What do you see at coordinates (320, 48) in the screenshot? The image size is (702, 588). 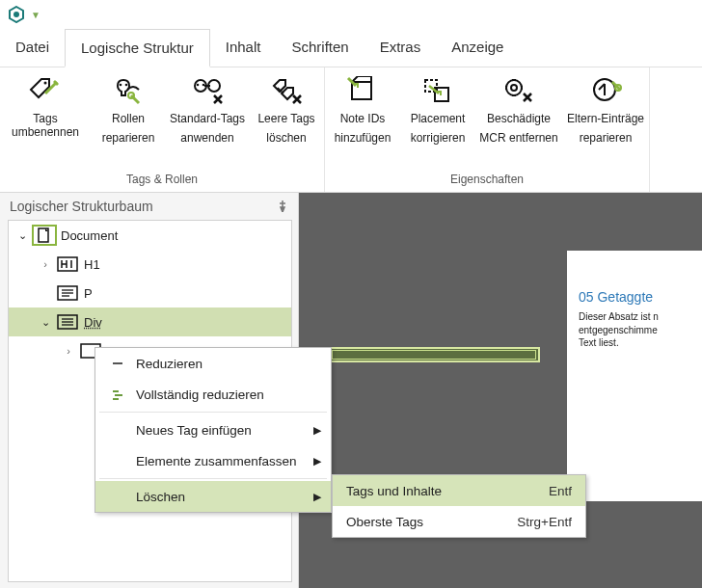 I see `tab-schriften: Schriften` at bounding box center [320, 48].